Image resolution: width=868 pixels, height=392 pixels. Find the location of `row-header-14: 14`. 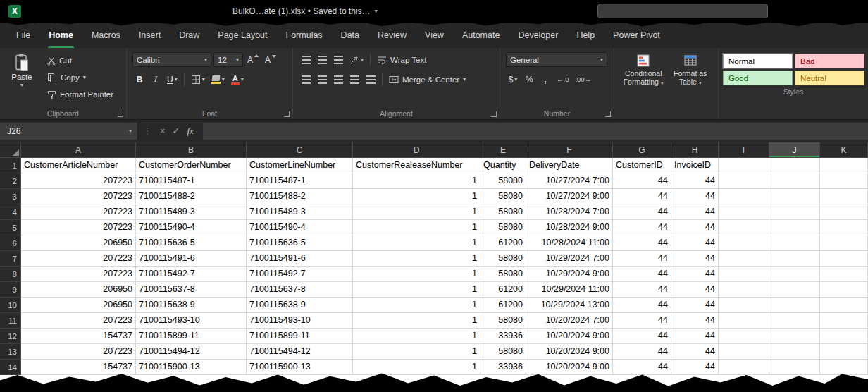

row-header-14: 14 is located at coordinates (11, 367).